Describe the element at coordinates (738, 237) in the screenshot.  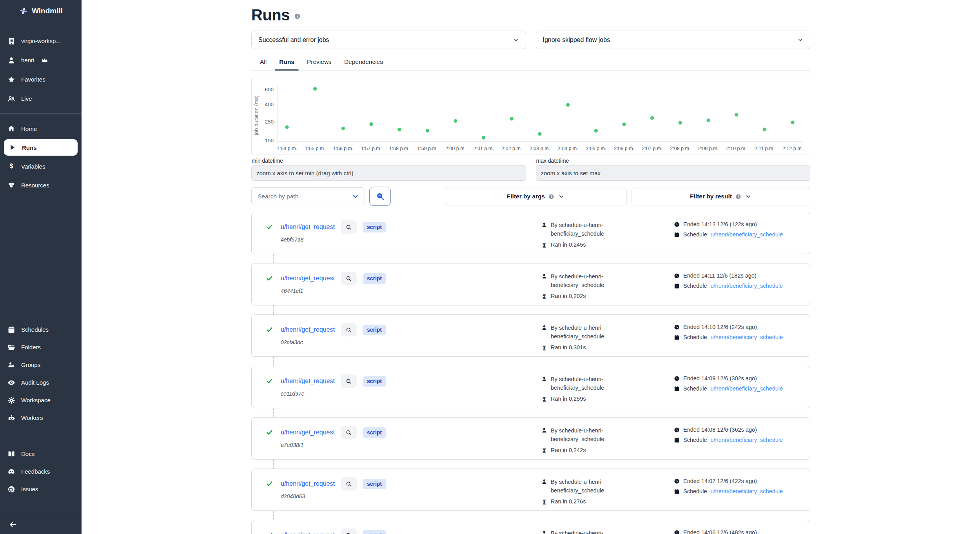
I see `run-timing-info: Ended 14:12 12/6 (122s ago)Scheduleu/hen…` at that location.